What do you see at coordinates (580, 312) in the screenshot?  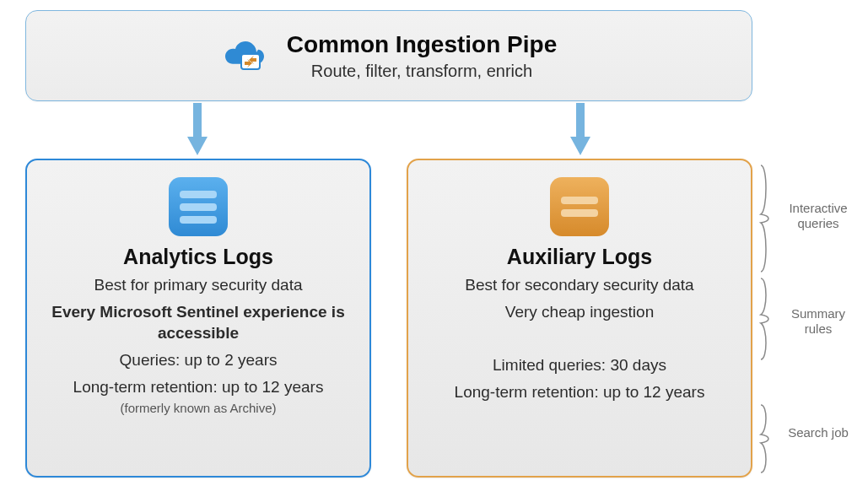 I see `auxiliary-line-cheap: Very cheap ingestion` at bounding box center [580, 312].